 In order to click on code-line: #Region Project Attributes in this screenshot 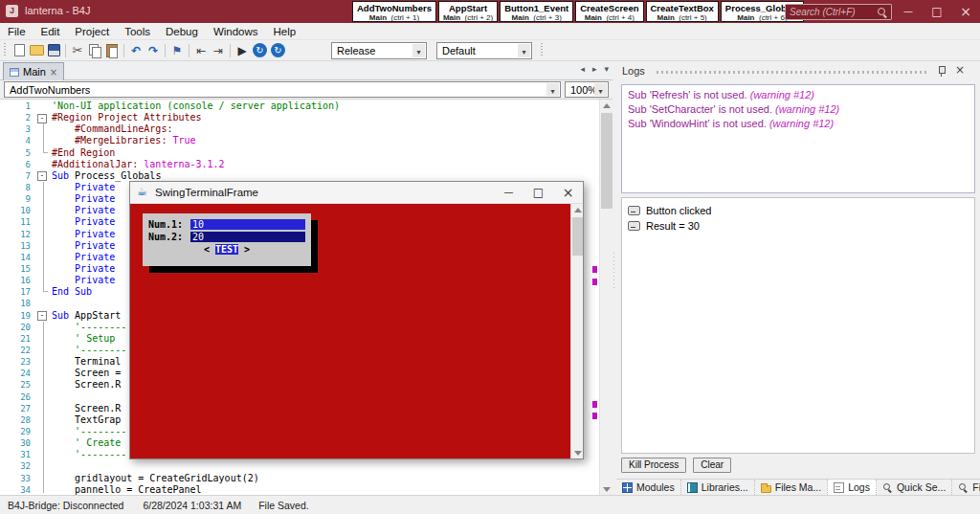, I will do `click(126, 118)`.